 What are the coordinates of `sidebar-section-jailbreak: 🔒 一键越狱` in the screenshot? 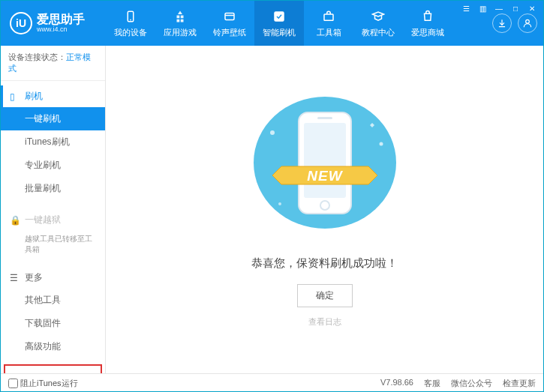 It's located at (53, 220).